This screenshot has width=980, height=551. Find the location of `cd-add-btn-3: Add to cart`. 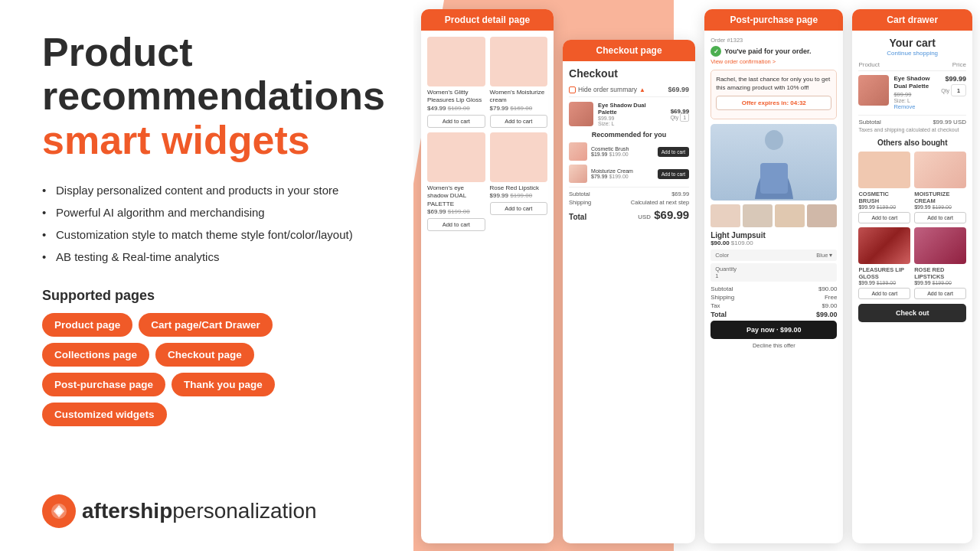

cd-add-btn-3: Add to cart is located at coordinates (884, 294).